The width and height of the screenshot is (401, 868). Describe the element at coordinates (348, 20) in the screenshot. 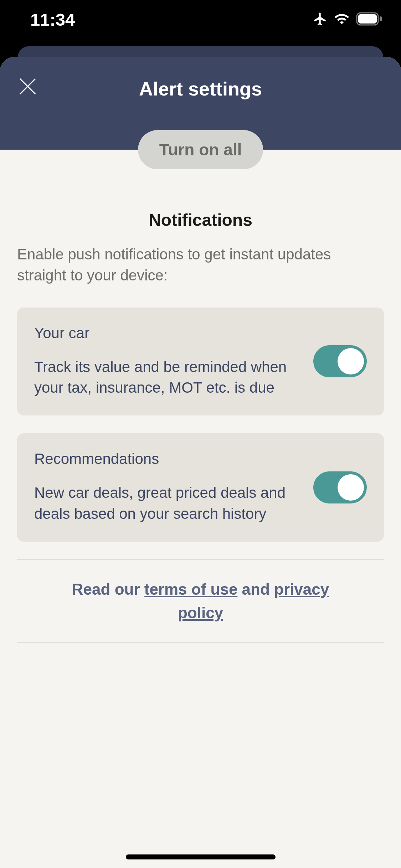

I see `status-icons` at that location.